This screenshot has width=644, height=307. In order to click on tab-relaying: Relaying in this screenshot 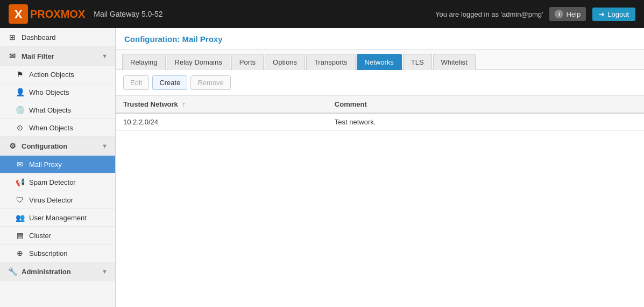, I will do `click(144, 62)`.